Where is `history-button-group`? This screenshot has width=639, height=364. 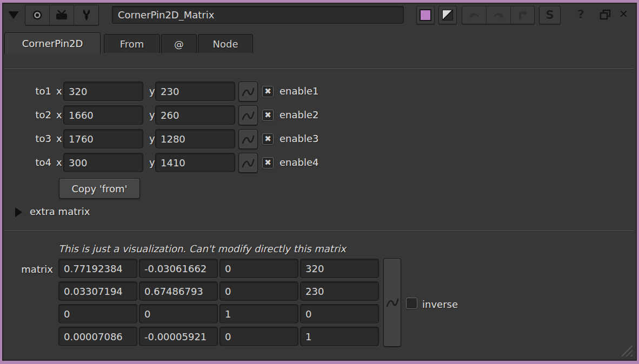 history-button-group is located at coordinates (498, 15).